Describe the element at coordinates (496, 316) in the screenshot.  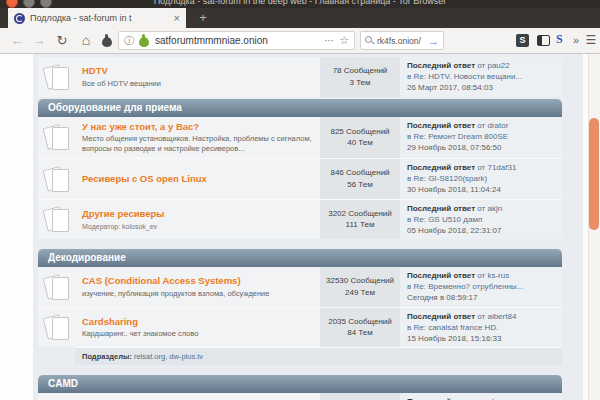
I see `lastpost-user-link: от albert84` at that location.